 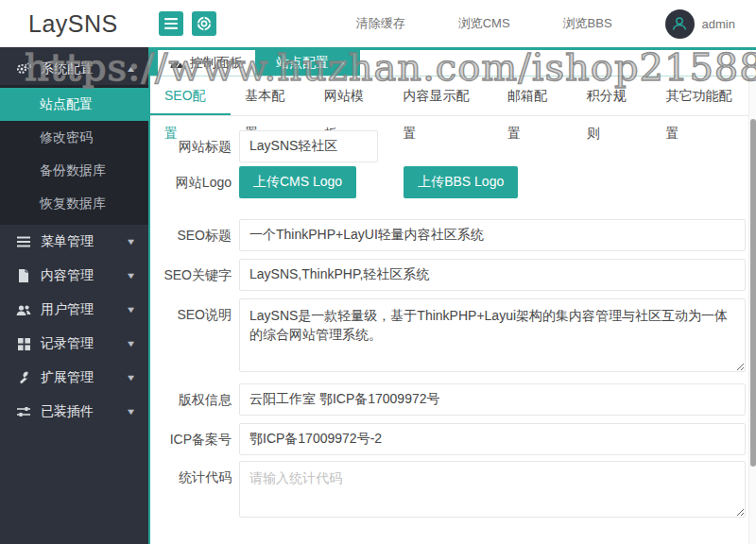 What do you see at coordinates (206, 62) in the screenshot?
I see `tab-dashboard: 控制面板` at bounding box center [206, 62].